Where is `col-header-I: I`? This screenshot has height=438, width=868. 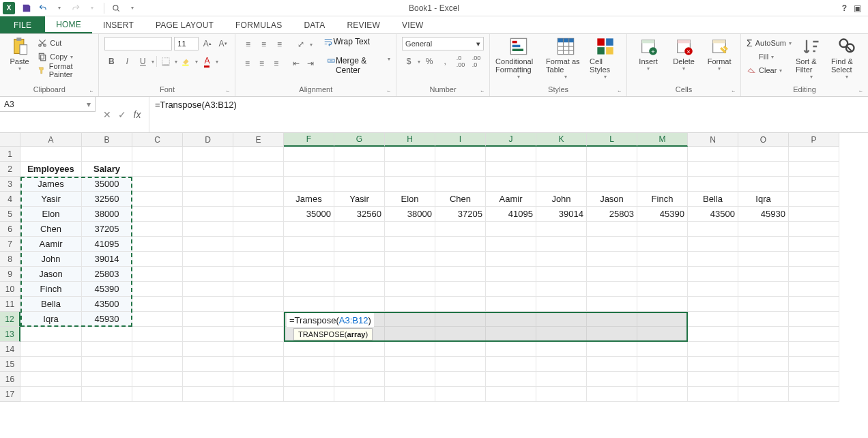 col-header-I: I is located at coordinates (461, 140).